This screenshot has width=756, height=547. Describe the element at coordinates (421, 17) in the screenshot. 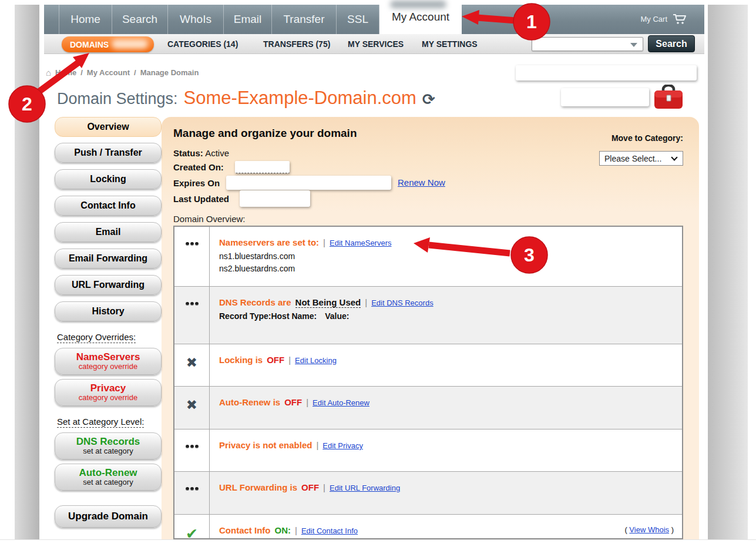

I see `nav-tab-my-account-label: My Account` at that location.